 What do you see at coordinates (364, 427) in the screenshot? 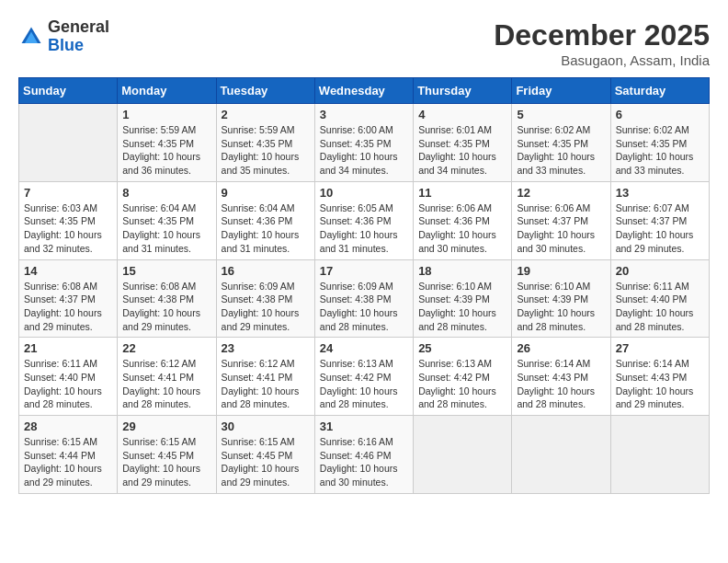
I see `day-number: 31` at bounding box center [364, 427].